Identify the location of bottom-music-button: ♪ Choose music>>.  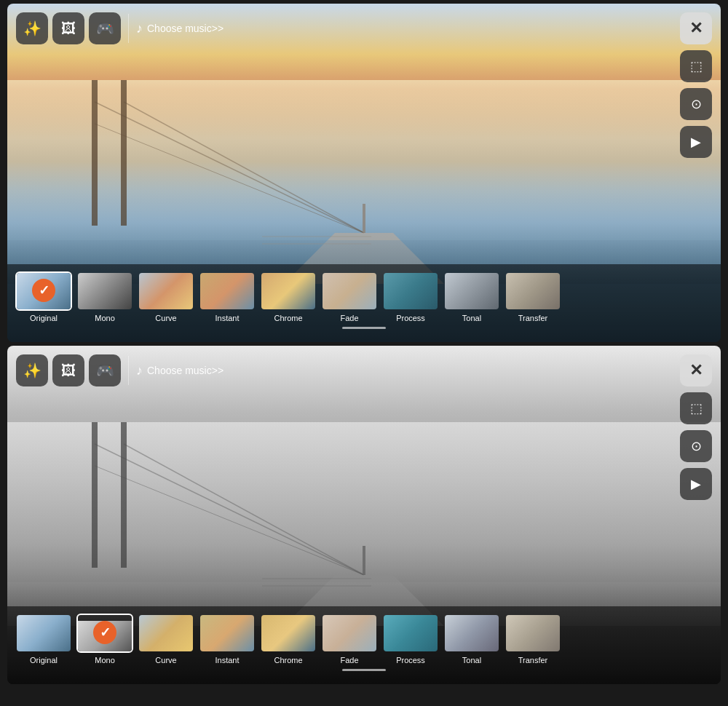
(180, 371).